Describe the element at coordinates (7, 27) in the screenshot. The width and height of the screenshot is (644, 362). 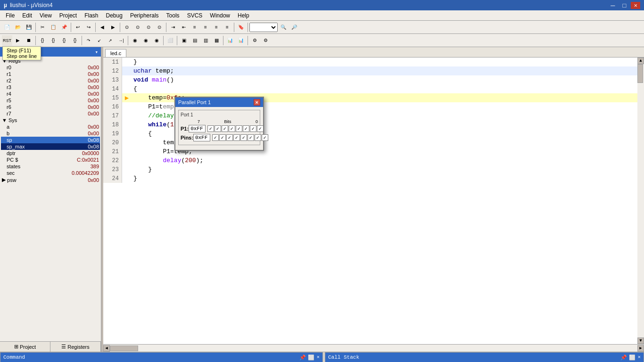
I see `toolbar-new: 📄` at that location.